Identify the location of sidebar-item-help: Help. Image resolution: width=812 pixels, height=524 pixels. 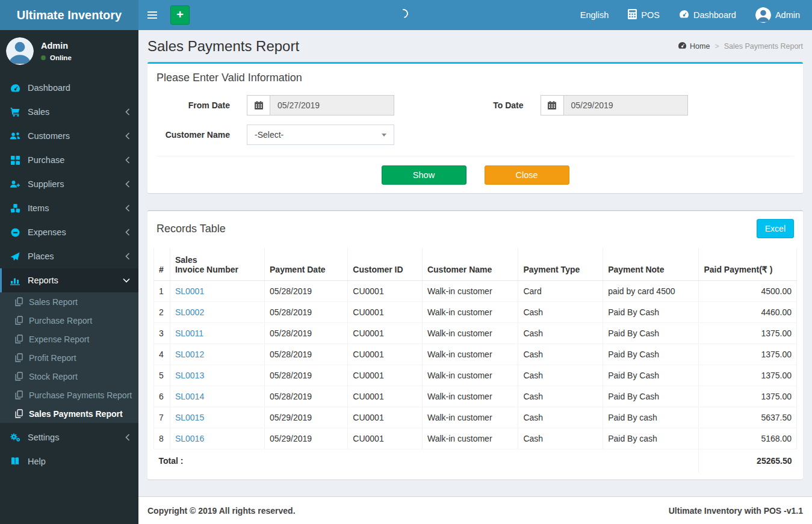
(69, 461).